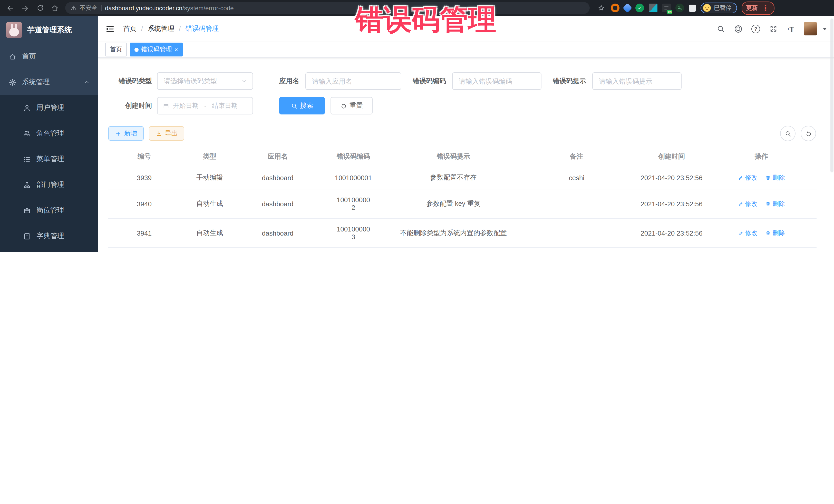 The width and height of the screenshot is (834, 504). Describe the element at coordinates (133, 29) in the screenshot. I see `breadcrumb-item: 首页` at that location.